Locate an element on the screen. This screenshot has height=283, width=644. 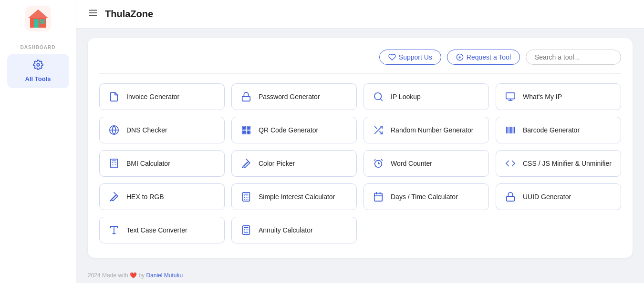
shuffle-icon is located at coordinates (378, 130).